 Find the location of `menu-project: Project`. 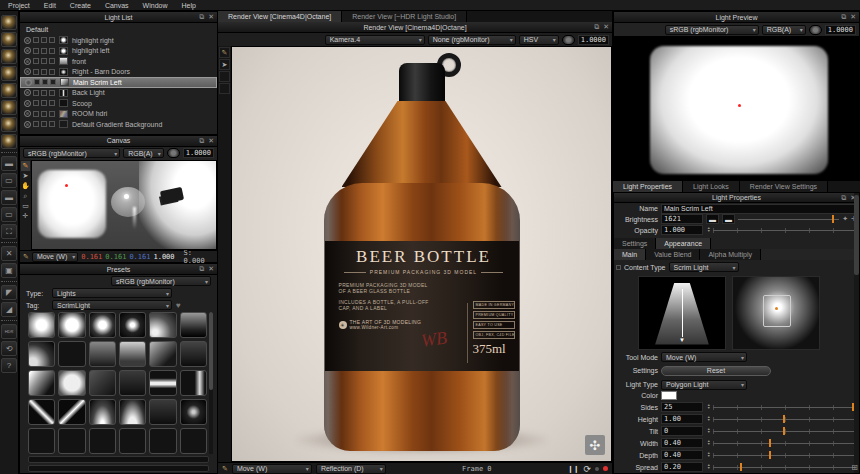

menu-project: Project is located at coordinates (19, 6).